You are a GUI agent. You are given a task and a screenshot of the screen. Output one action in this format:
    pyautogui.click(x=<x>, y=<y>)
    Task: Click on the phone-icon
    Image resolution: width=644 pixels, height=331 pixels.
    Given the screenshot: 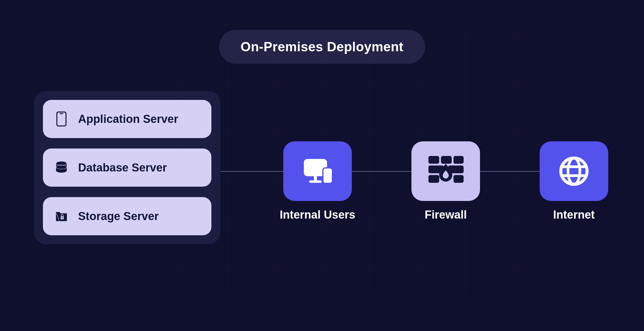 What is the action you would take?
    pyautogui.click(x=61, y=119)
    